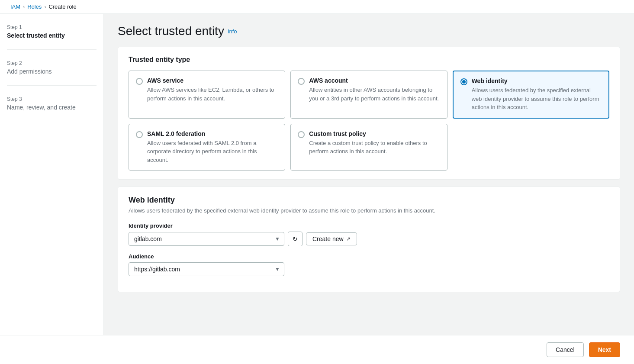 The image size is (634, 364). I want to click on entity-content-custom-trust: Custom trust policy Create a custom trus…, so click(374, 143).